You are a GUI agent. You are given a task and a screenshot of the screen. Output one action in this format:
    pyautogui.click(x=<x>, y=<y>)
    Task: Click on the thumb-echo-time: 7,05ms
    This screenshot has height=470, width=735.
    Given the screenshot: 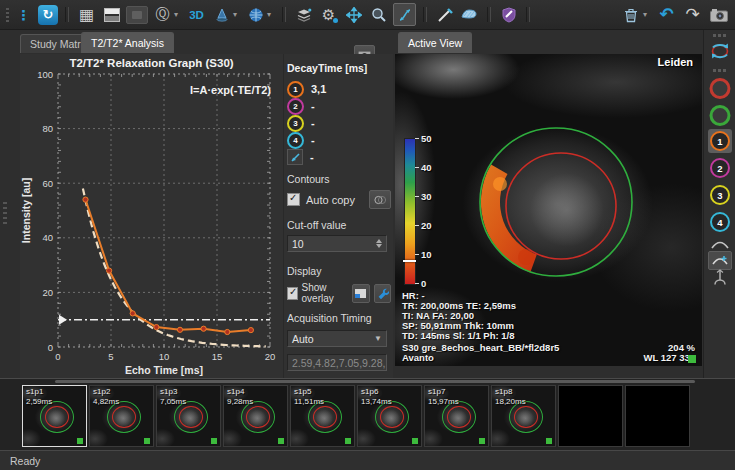 What is the action you would take?
    pyautogui.click(x=173, y=402)
    